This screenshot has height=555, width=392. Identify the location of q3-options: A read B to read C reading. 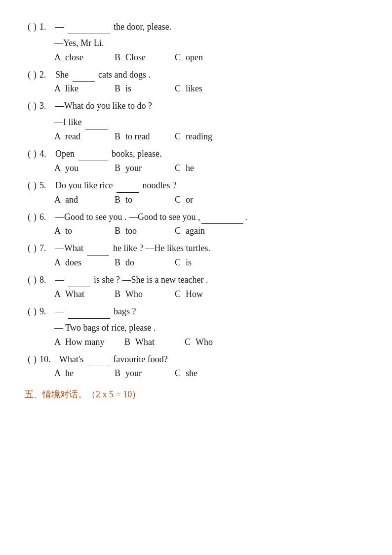
(196, 136).